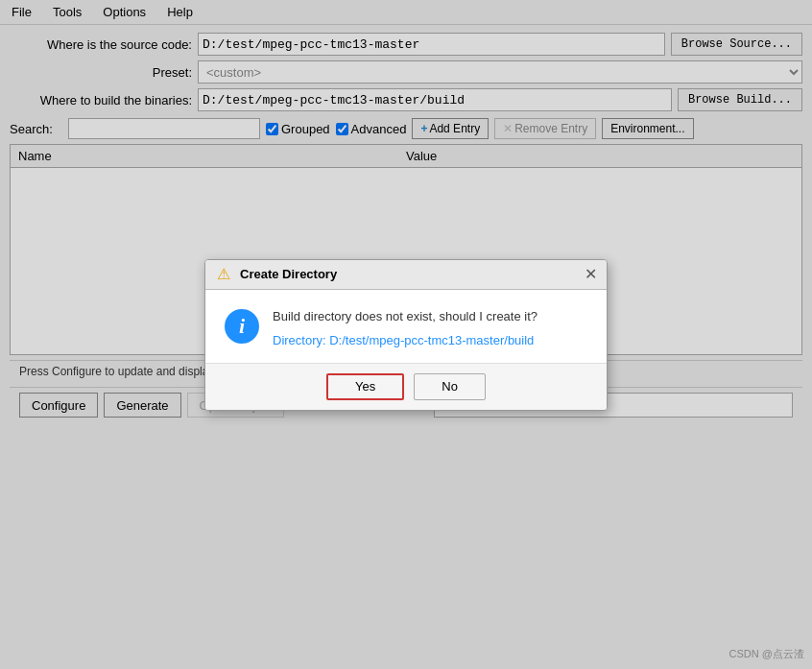 The height and width of the screenshot is (669, 812). Describe the element at coordinates (406, 326) in the screenshot. I see `dialog-body: i Build directory does not exist, should…` at that location.